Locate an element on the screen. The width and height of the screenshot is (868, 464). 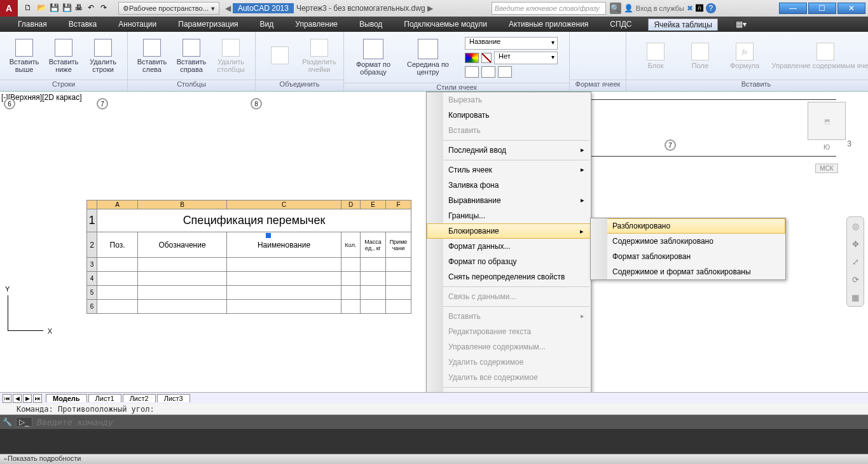
search-go-icon: 🔍 is located at coordinates (616, 8).